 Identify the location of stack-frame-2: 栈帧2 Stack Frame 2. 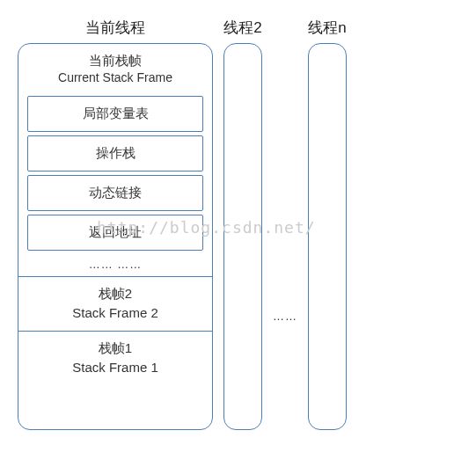
(115, 304).